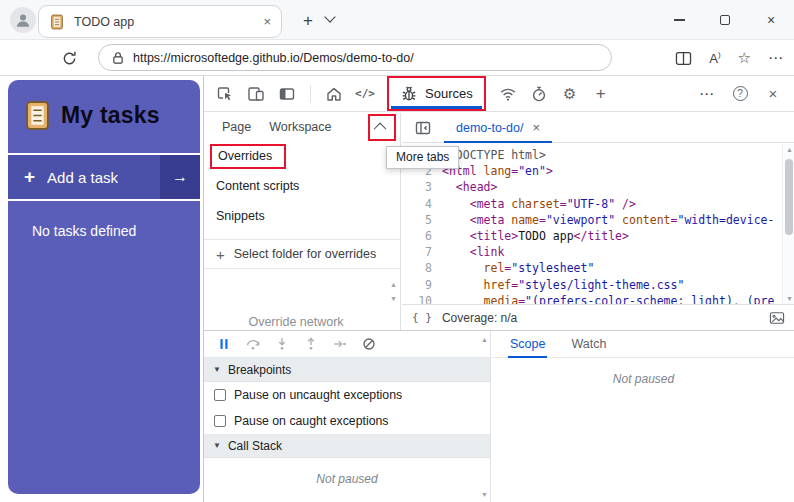 The image size is (794, 502). Describe the element at coordinates (340, 344) in the screenshot. I see `step-icon` at that location.